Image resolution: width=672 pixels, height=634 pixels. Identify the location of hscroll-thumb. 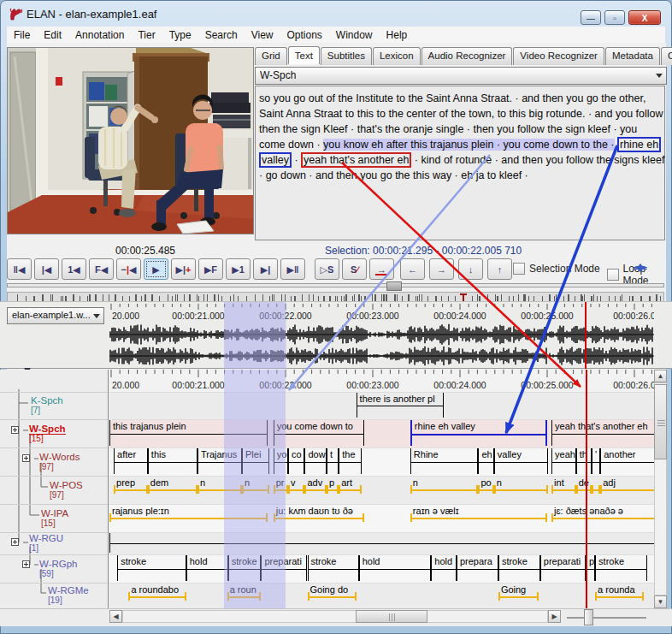
(392, 616).